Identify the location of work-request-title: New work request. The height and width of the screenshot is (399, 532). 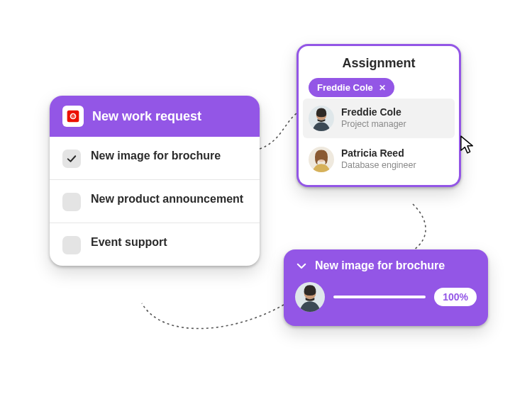
(147, 116).